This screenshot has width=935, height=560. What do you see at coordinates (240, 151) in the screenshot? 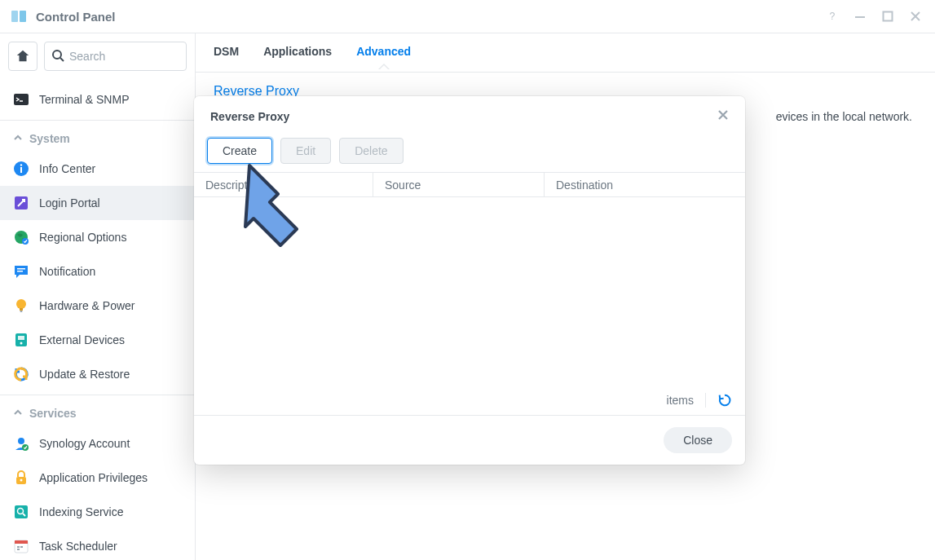
I see `create-button: Create` at bounding box center [240, 151].